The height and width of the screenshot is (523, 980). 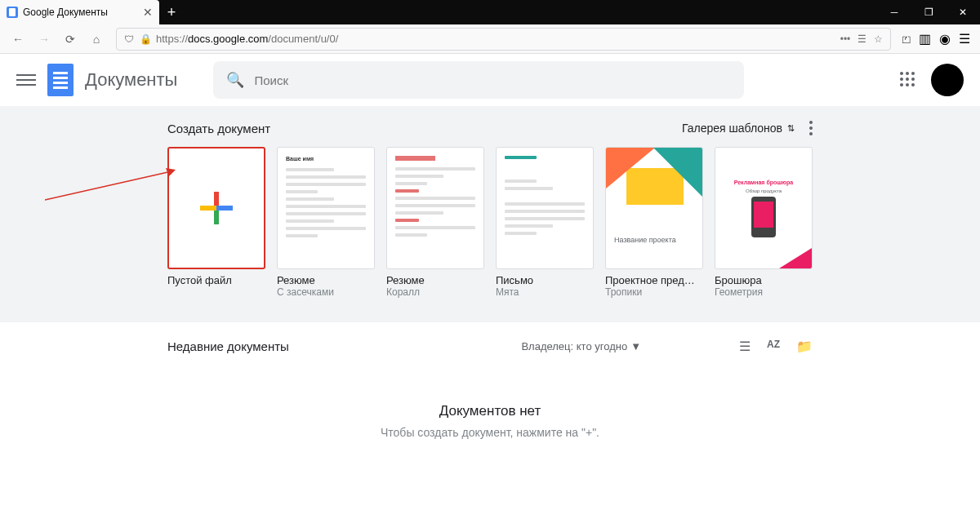 I want to click on address-bar: 🛡 🔒 https://docs.google.com/document/u/0…, so click(x=503, y=39).